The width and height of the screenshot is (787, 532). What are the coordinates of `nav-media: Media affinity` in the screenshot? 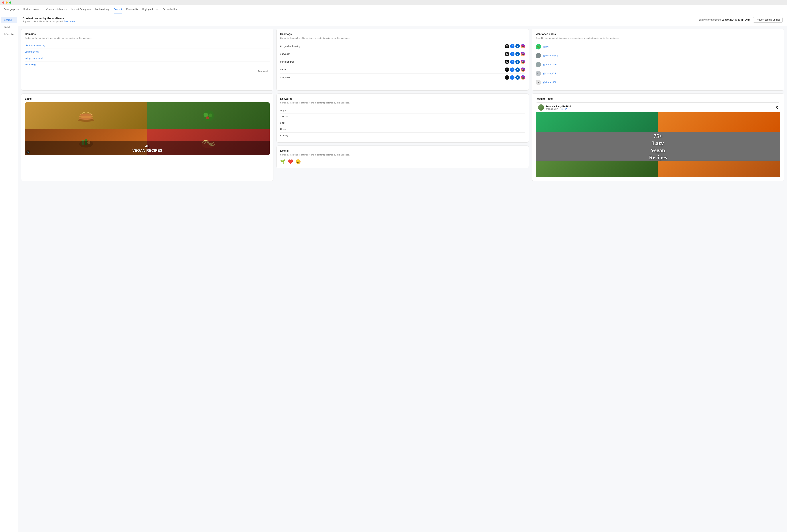 It's located at (102, 9).